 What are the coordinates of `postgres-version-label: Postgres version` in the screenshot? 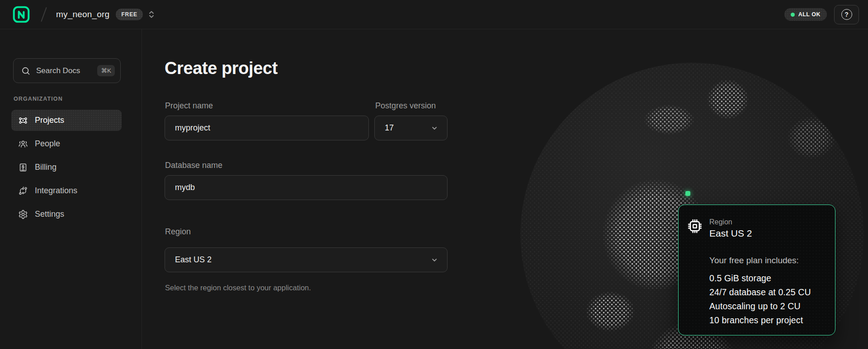 It's located at (406, 106).